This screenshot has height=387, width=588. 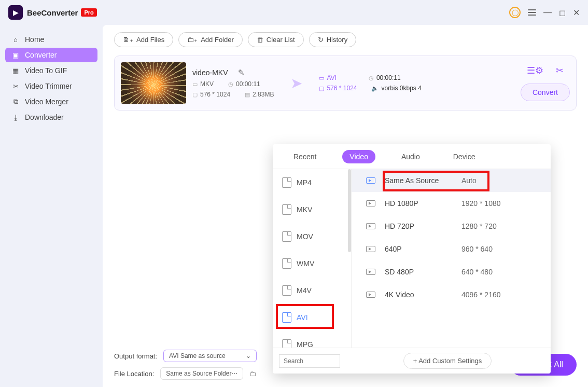 What do you see at coordinates (448, 361) in the screenshot?
I see `add-custom-settings-button: + Add Custom Settings` at bounding box center [448, 361].